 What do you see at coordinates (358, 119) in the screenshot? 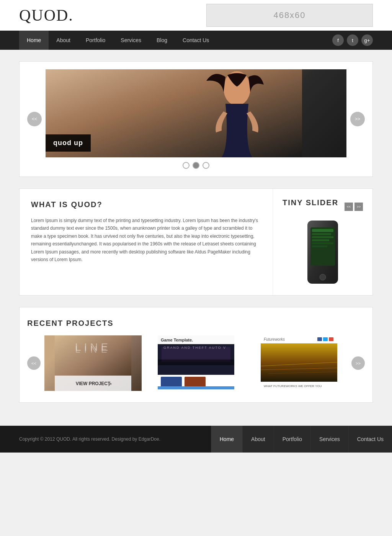
I see `slider-next-button: >>` at bounding box center [358, 119].